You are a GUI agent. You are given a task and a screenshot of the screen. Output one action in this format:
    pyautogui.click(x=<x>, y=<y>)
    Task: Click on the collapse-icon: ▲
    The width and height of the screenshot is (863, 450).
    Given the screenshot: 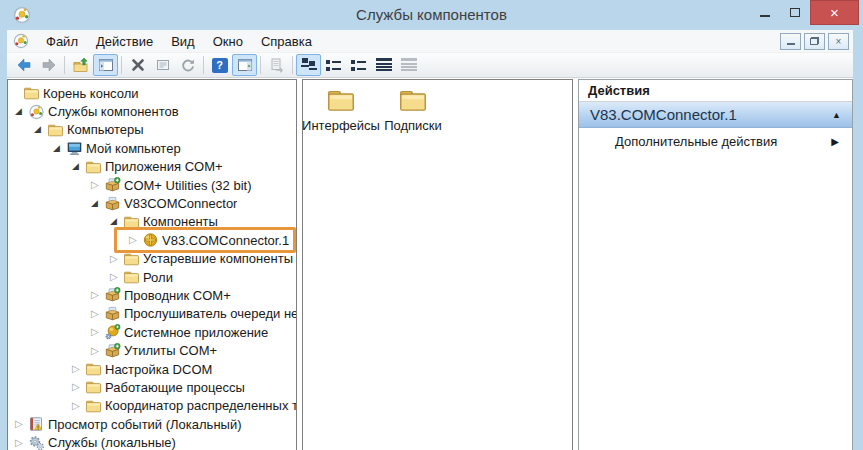 What is the action you would take?
    pyautogui.click(x=836, y=115)
    